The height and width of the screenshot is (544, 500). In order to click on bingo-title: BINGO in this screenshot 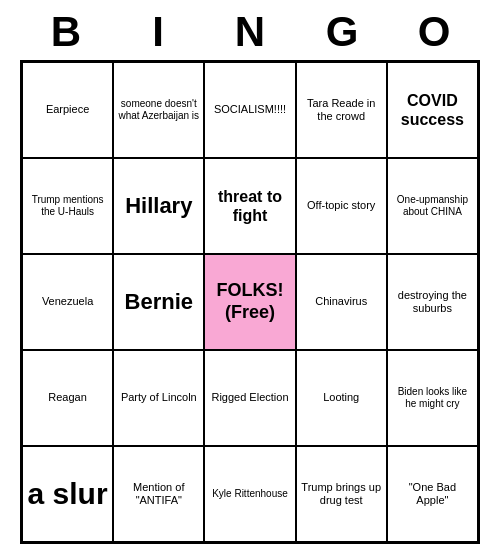, I will do `click(250, 30)`.